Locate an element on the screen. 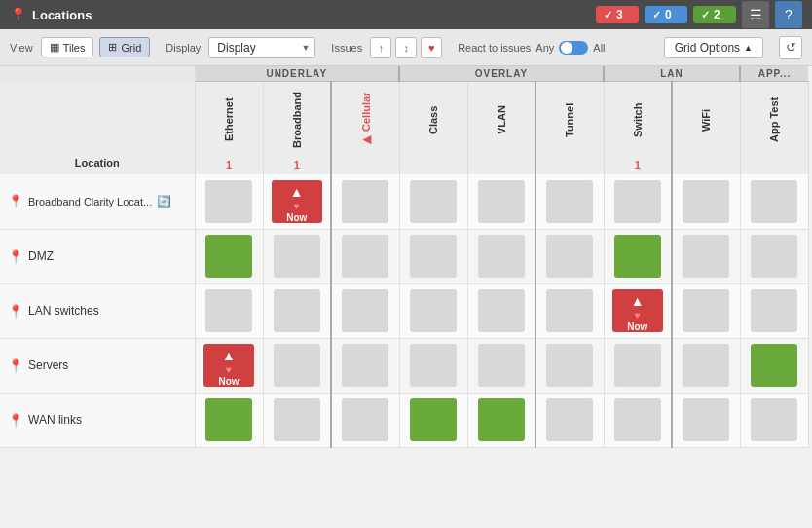  location-cell-dmz: 📍 DMZ is located at coordinates (97, 256).